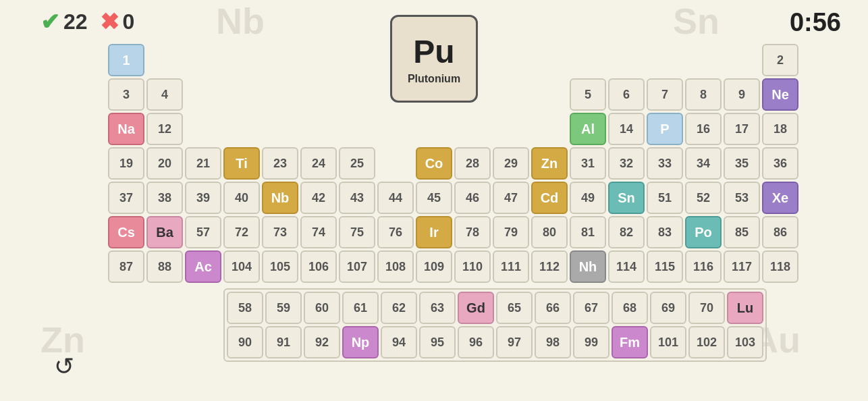 The width and height of the screenshot is (868, 401). What do you see at coordinates (165, 198) in the screenshot?
I see `table-row: 38` at bounding box center [165, 198].